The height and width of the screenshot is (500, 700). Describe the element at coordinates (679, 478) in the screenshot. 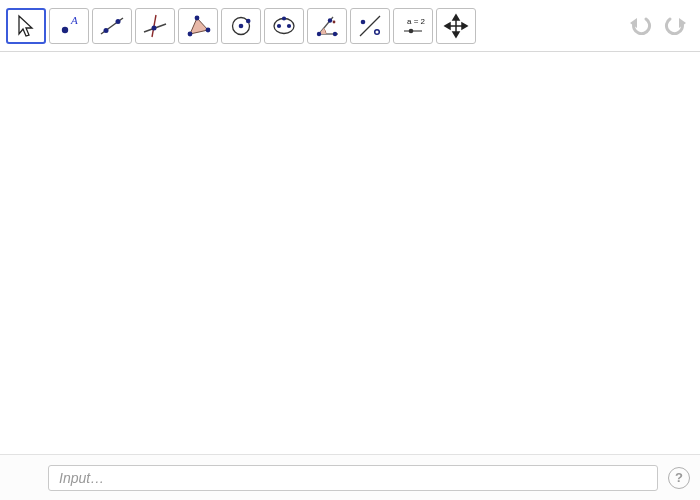

I see `help-icon: ?` at that location.